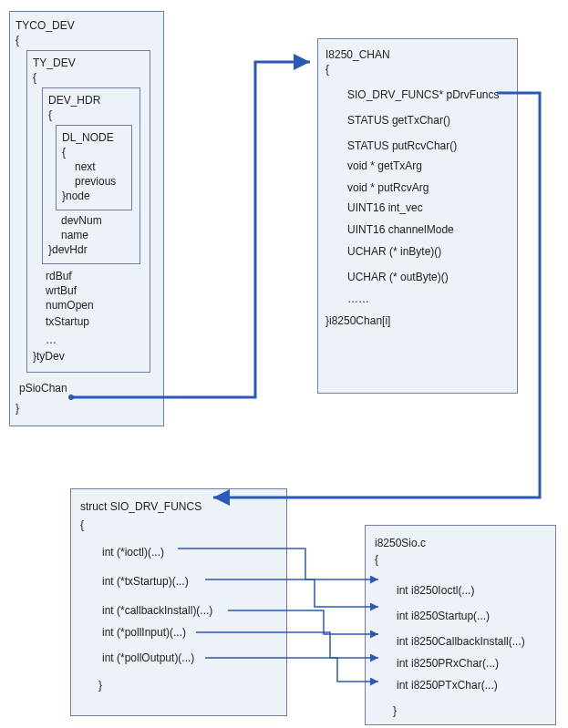 The height and width of the screenshot is (728, 568). I want to click on tydev-numopen: numOpen, so click(95, 305).